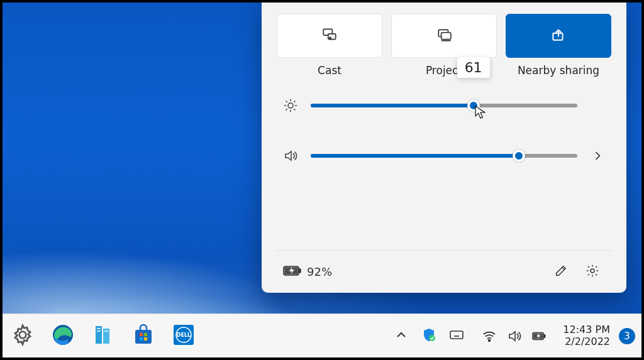 The image size is (644, 360). Describe the element at coordinates (444, 156) in the screenshot. I see `volume-slider` at that location.